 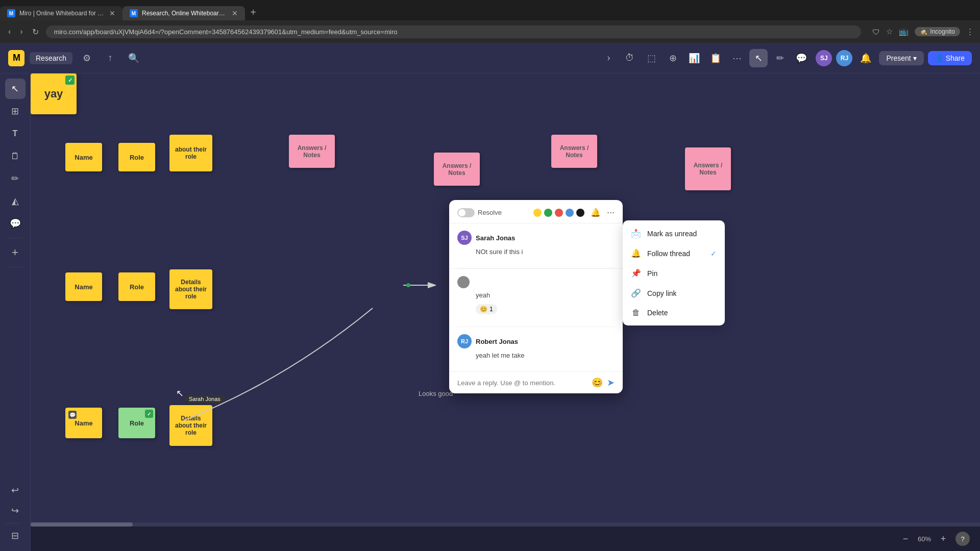 What do you see at coordinates (674, 234) in the screenshot?
I see `menu-item-mark-unread: 📩 Mark as unread` at bounding box center [674, 234].